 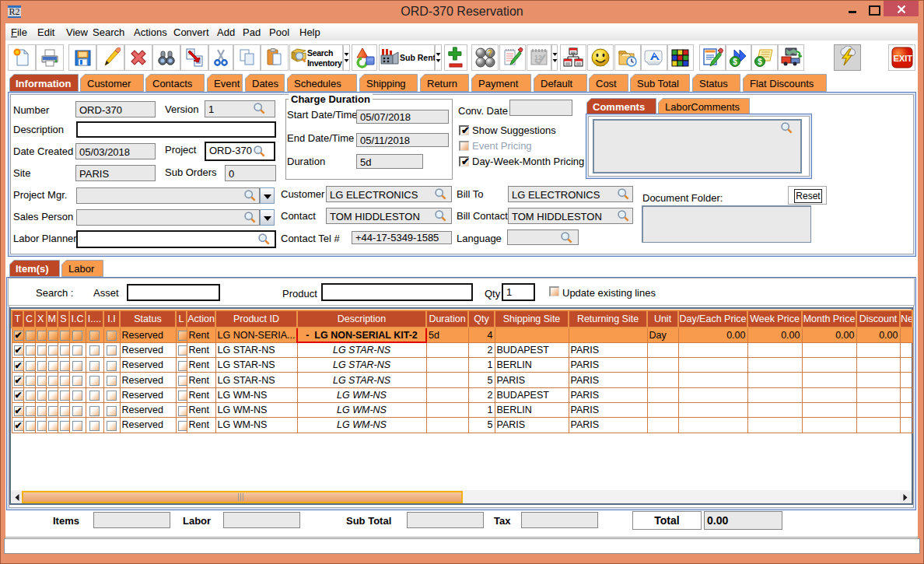 What do you see at coordinates (658, 84) in the screenshot?
I see `svg-text: Sub Total` at bounding box center [658, 84].